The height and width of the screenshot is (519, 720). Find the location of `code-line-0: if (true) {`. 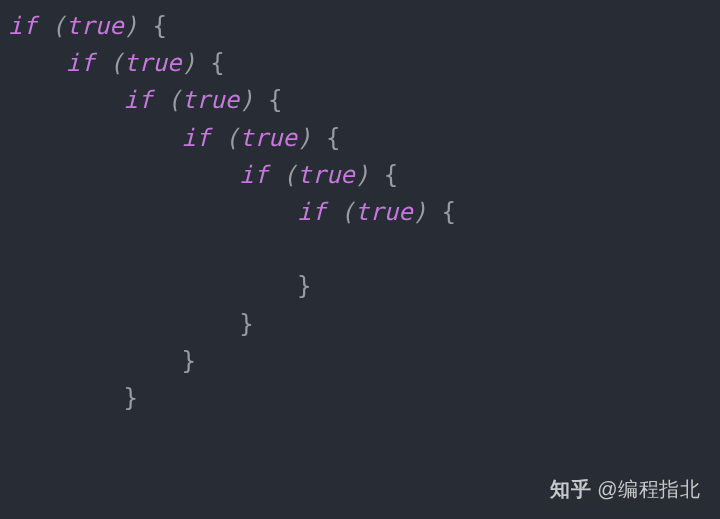

code-line-0: if (true) { is located at coordinates (364, 26).